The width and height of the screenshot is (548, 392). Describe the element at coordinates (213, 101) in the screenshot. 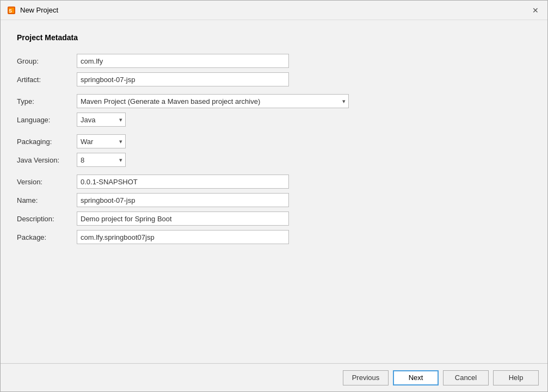

I see `type-select-wrapper: Maven Project (Generate a Maven based pr…` at that location.